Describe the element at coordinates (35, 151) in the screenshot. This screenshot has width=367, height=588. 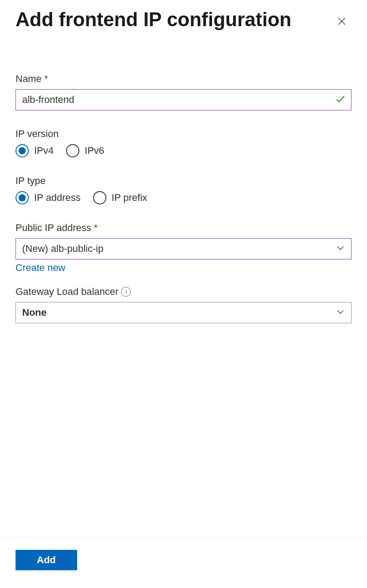
I see `radio-ipv4: IPv4` at that location.